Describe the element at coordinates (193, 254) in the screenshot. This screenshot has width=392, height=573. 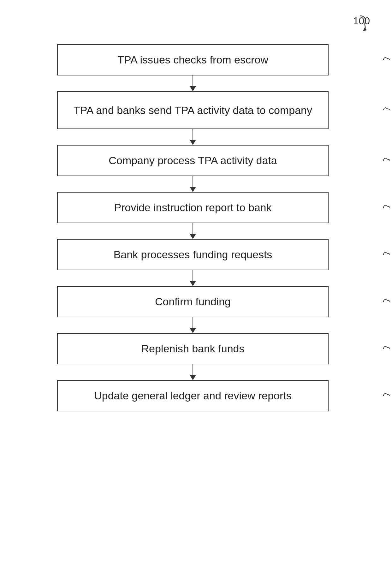
I see `flow-box-110: Bank processes funding requests` at that location.